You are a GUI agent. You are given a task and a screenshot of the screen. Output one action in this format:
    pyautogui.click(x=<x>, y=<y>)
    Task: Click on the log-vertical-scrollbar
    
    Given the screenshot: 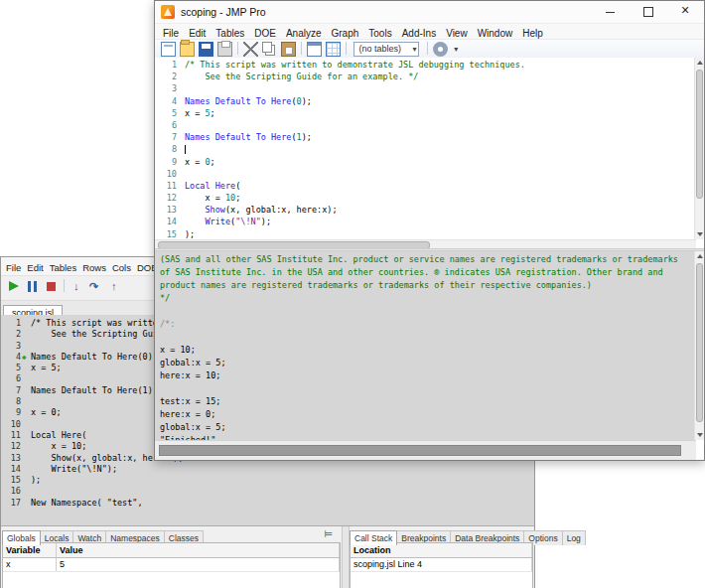 What is the action you would take?
    pyautogui.click(x=699, y=346)
    